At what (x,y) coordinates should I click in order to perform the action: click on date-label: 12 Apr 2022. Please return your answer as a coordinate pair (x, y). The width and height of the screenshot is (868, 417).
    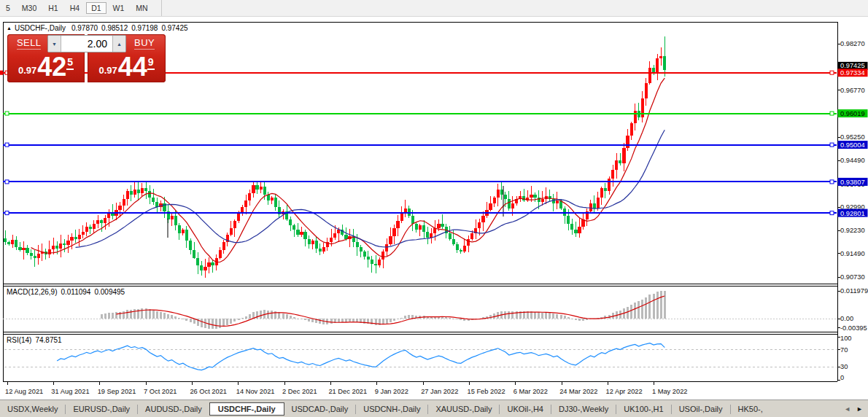
    Looking at the image, I should click on (624, 391).